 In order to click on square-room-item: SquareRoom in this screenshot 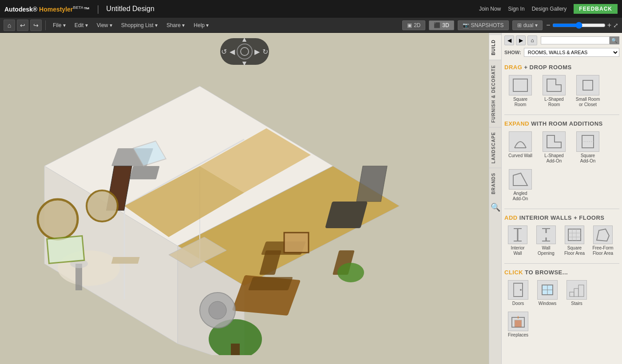, I will do `click(520, 91)`.